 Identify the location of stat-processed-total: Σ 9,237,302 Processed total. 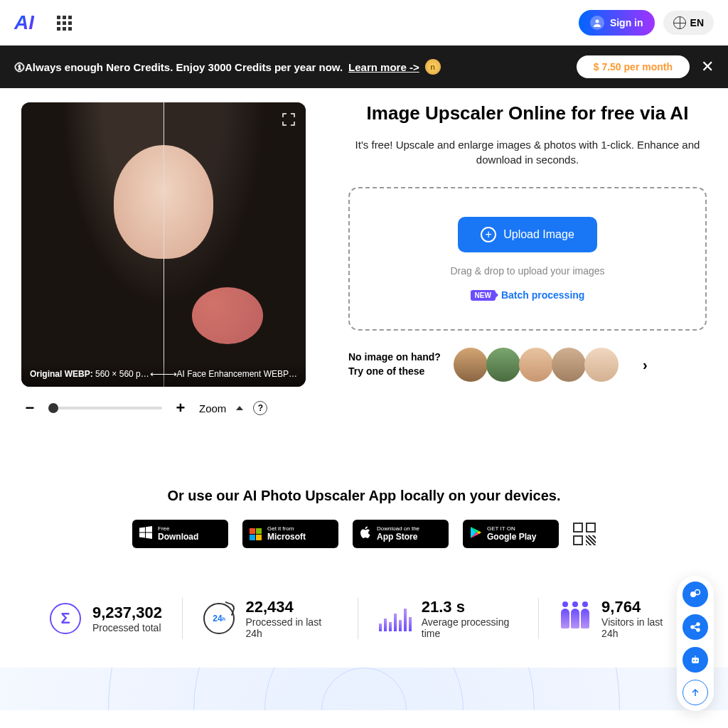
(105, 619).